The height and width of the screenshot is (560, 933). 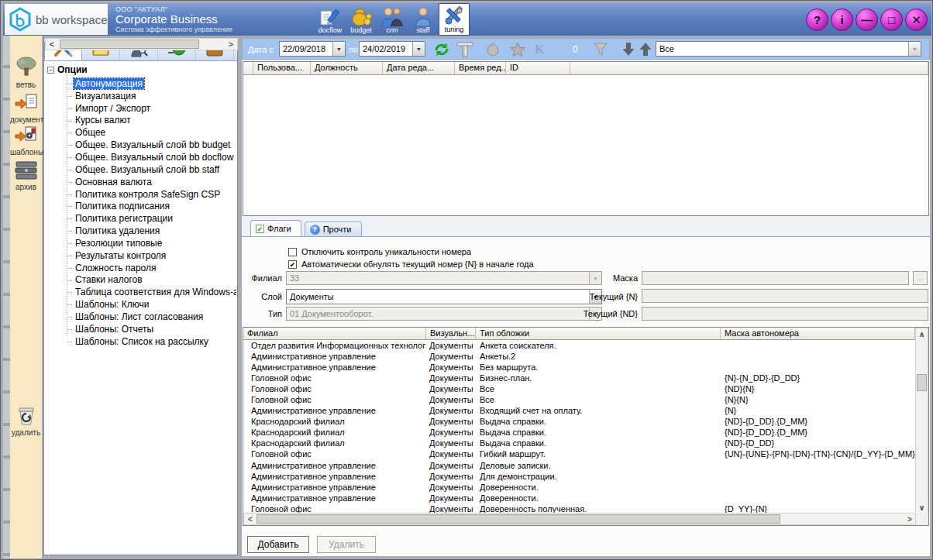 What do you see at coordinates (51, 70) in the screenshot?
I see `collapse-icon: −` at bounding box center [51, 70].